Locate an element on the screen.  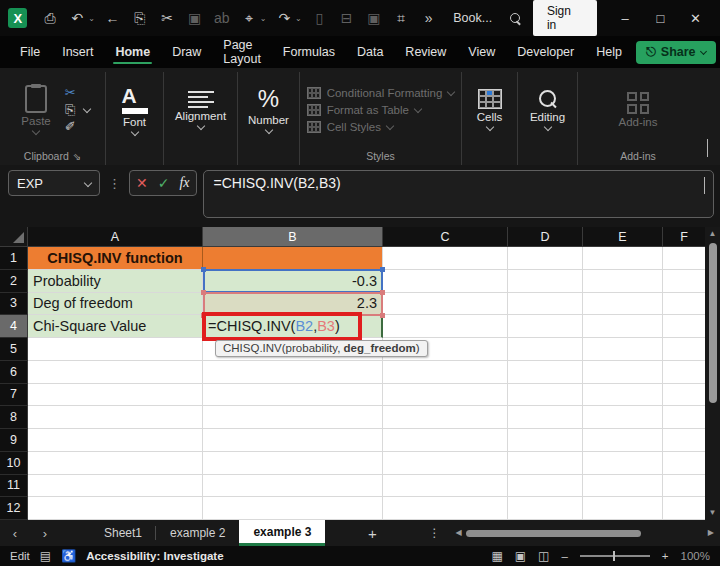
cell-e3 is located at coordinates (623, 304).